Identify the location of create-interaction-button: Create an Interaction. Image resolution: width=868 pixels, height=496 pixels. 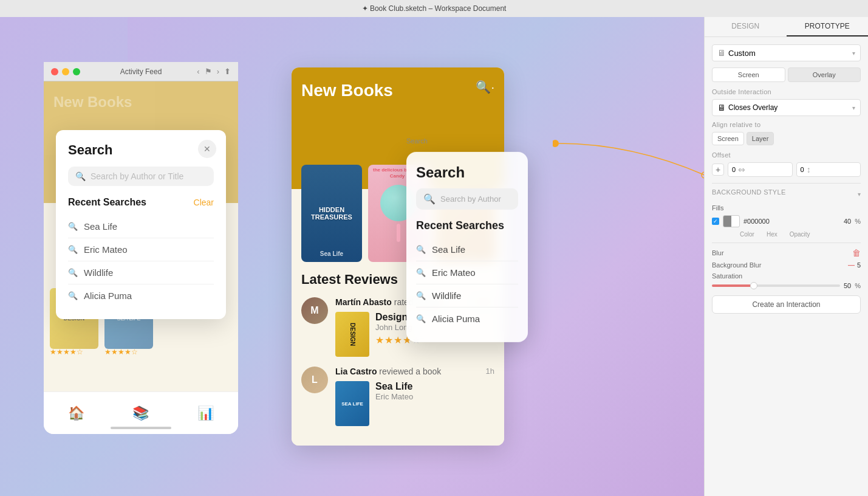
(786, 305).